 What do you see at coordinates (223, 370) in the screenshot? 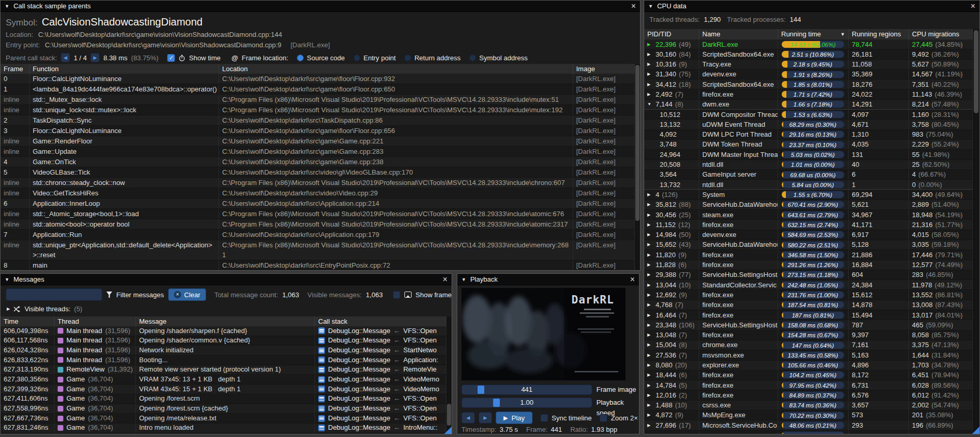
I see `message-row: 627,313,190nsRemoteView(31,392)Remote vi…` at bounding box center [223, 370].